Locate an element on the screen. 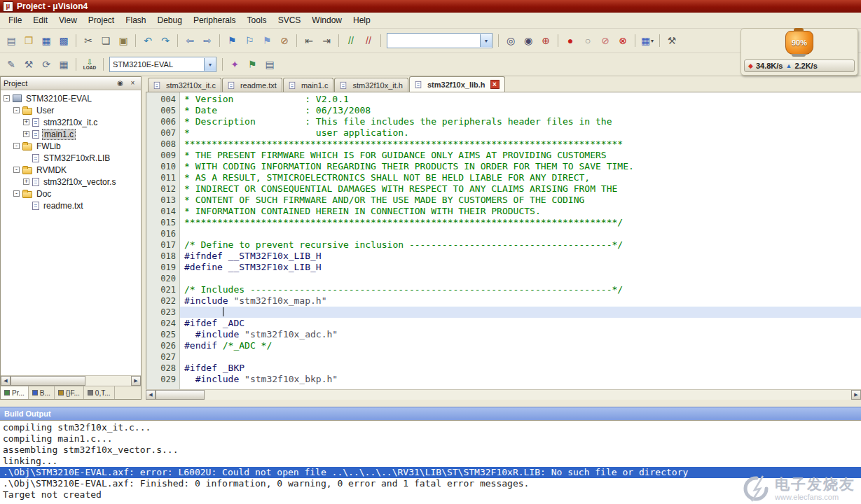  menu-item-file: File is located at coordinates (15, 20).